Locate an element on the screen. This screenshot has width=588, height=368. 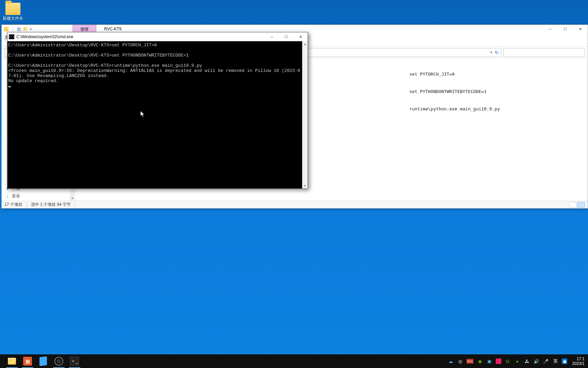
qat-dropdown-icon: ▾ is located at coordinates (31, 29).